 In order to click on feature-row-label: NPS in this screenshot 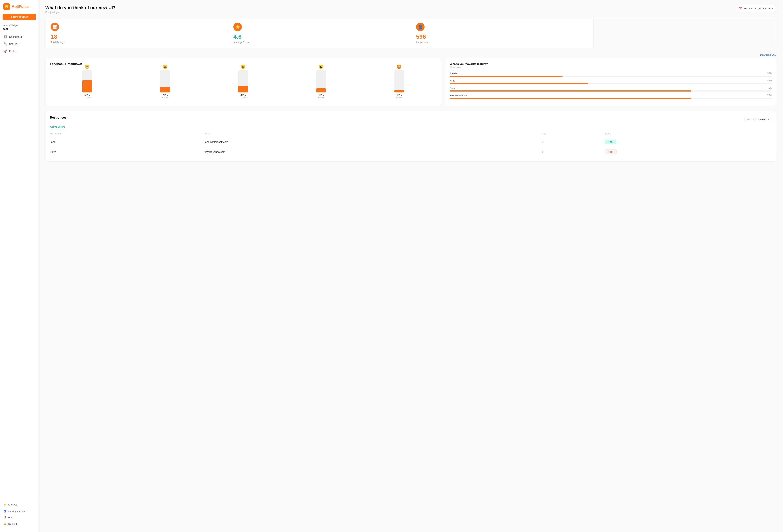, I will do `click(452, 81)`.